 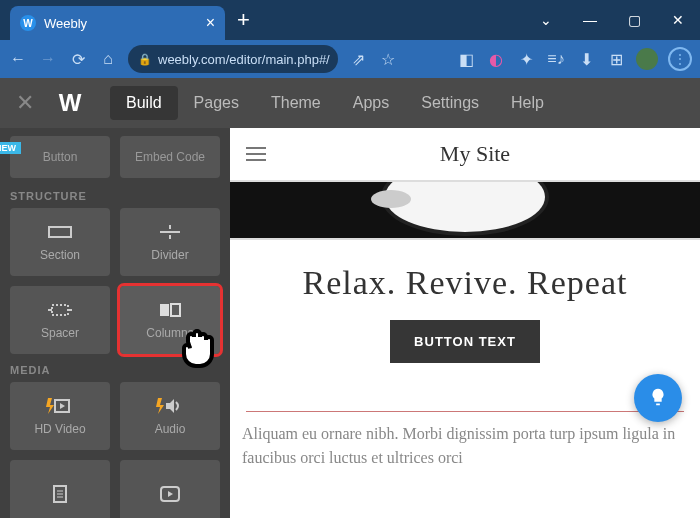 What do you see at coordinates (233, 59) in the screenshot?
I see `address-bar: 🔒 weebly.com/editor/main.php#/` at bounding box center [233, 59].